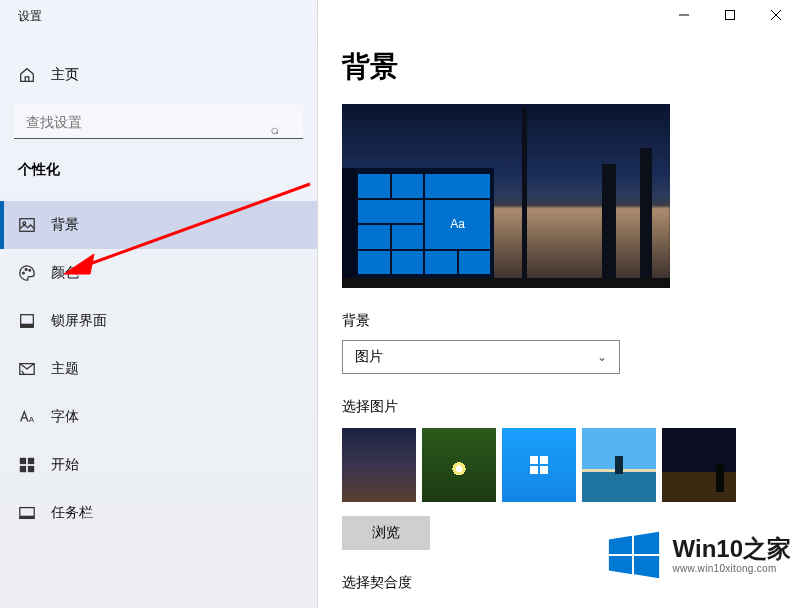 This screenshot has height=608, width=799. What do you see at coordinates (158, 417) in the screenshot?
I see `sidebar-item-fonts: A 字体` at bounding box center [158, 417].